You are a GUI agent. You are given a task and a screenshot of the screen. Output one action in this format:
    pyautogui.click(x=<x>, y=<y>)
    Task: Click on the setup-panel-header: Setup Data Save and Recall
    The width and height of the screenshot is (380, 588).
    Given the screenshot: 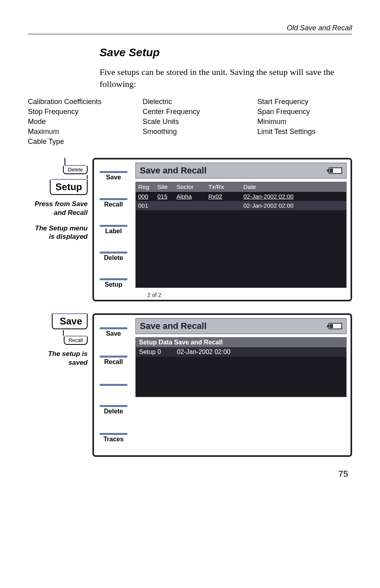 What is the action you would take?
    pyautogui.click(x=241, y=342)
    